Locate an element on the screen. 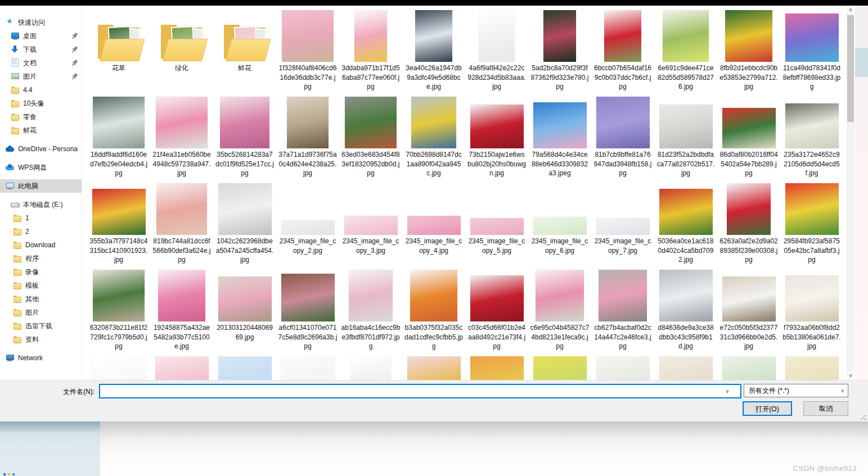 Image resolution: width=868 pixels, height=476 pixels. sidebar-item-1: 桌面 is located at coordinates (41, 36).